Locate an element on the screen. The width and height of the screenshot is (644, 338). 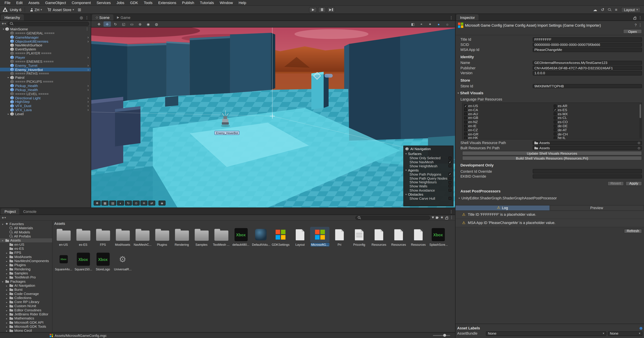
asset-samples: Samples is located at coordinates (202, 238).